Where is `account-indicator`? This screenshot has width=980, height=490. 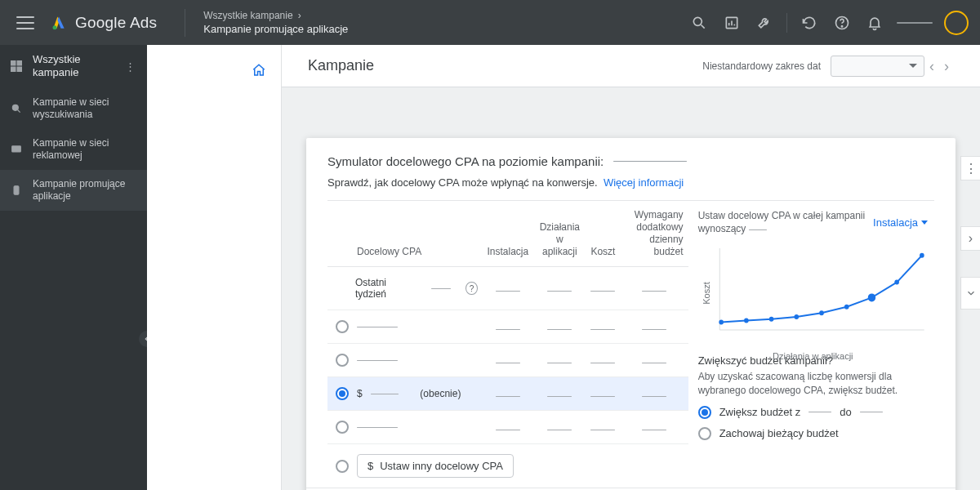
account-indicator is located at coordinates (915, 23).